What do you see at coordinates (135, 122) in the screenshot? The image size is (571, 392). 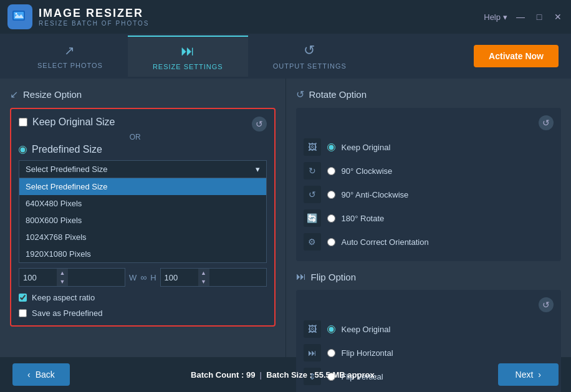 I see `keep-original-size-row: Keep Original Size` at bounding box center [135, 122].